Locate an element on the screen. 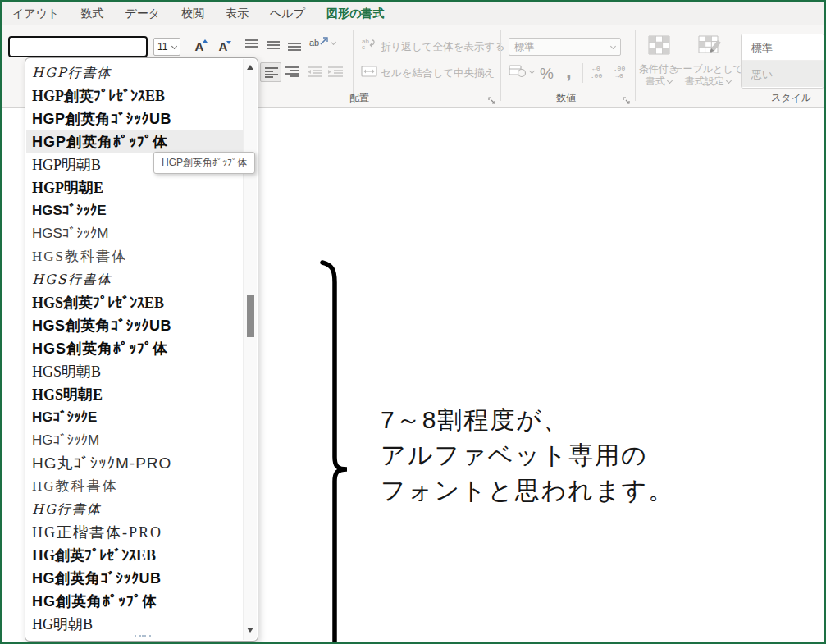  number-dialog-launcher is located at coordinates (627, 98).